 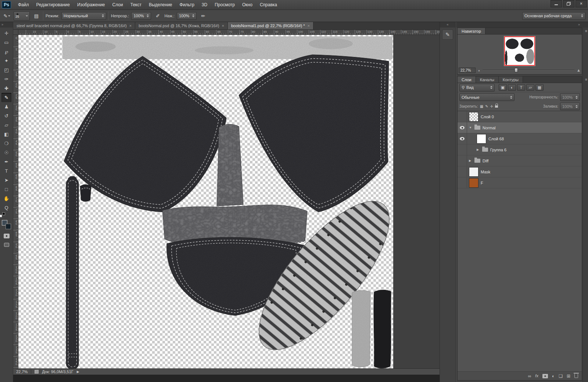 I want to click on document-tab: bootsNormal1.psd @ 22,7% (RGB/16#) *×, so click(x=270, y=26).